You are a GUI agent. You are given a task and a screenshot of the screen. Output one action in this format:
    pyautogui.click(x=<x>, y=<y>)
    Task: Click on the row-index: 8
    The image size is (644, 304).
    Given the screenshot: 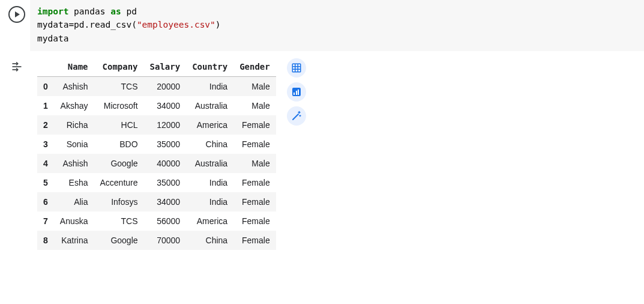 What is the action you would take?
    pyautogui.click(x=46, y=240)
    